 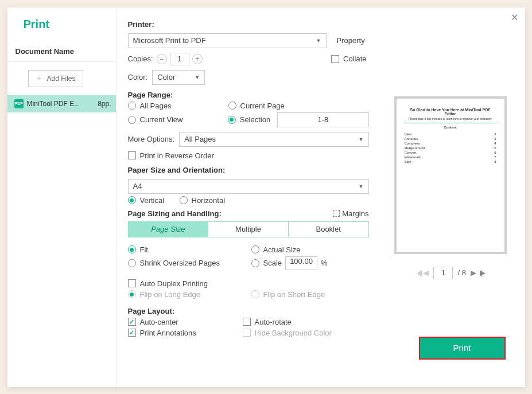 What do you see at coordinates (209, 201) in the screenshot?
I see `radio-horizontal-label: Horizontal` at bounding box center [209, 201].